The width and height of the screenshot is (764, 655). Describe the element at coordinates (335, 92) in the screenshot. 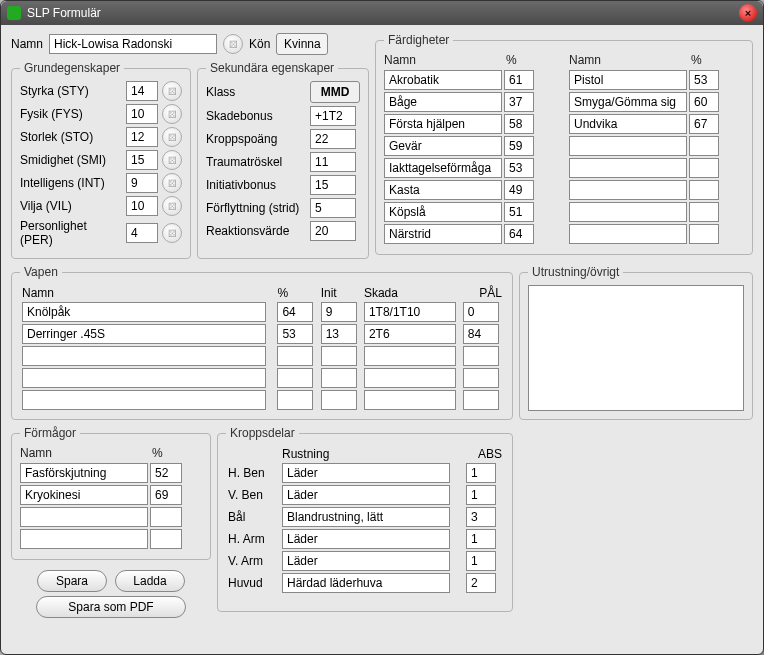

I see `klass-button: MMD` at that location.